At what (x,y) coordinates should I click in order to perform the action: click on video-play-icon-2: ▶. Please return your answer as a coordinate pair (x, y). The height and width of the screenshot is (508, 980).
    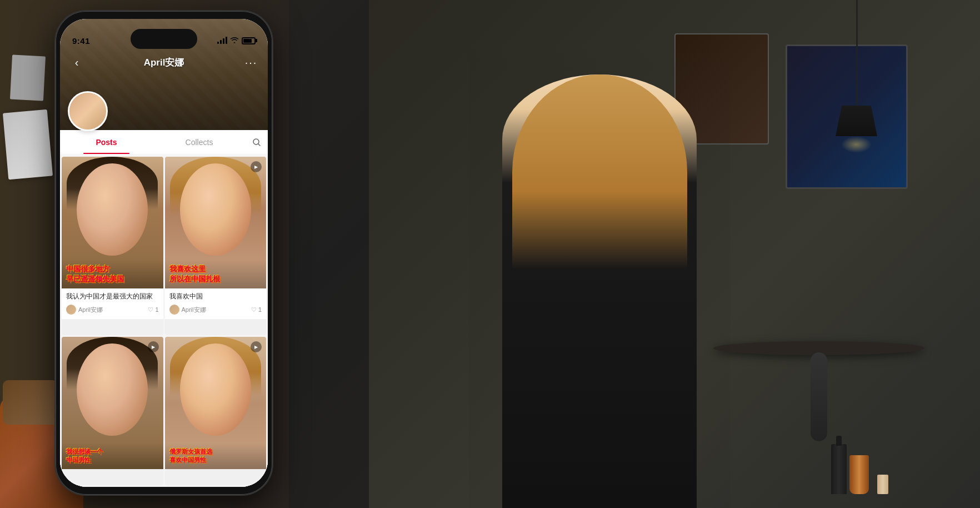
    Looking at the image, I should click on (256, 167).